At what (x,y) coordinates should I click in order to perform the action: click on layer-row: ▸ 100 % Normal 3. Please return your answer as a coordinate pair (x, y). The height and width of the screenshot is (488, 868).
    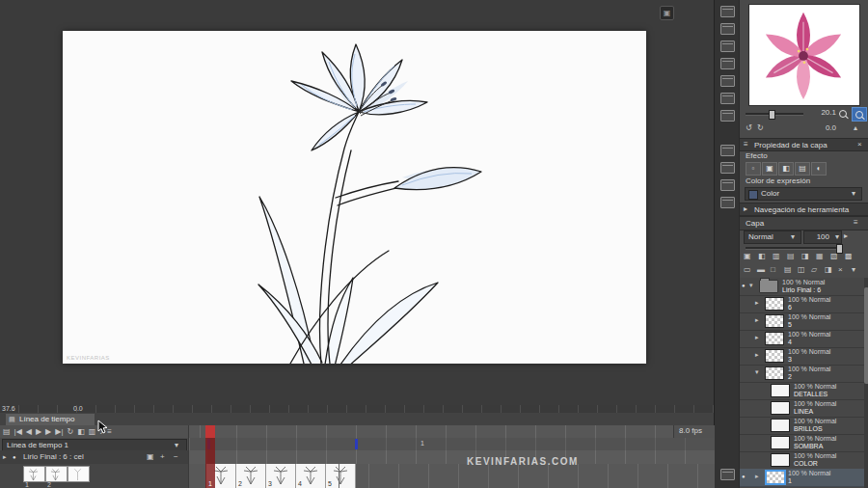
    Looking at the image, I should click on (802, 357).